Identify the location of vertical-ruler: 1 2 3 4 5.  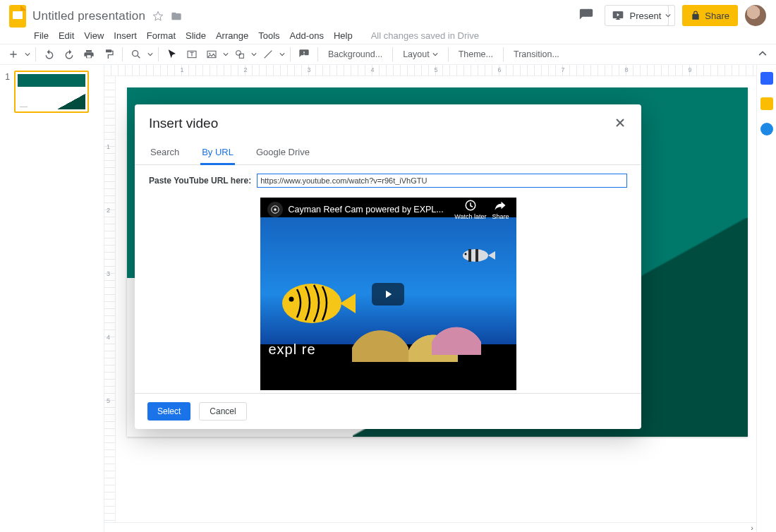
(110, 304).